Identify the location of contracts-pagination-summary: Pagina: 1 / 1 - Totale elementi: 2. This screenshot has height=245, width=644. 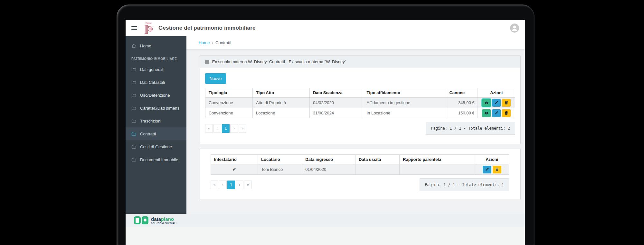
(470, 128).